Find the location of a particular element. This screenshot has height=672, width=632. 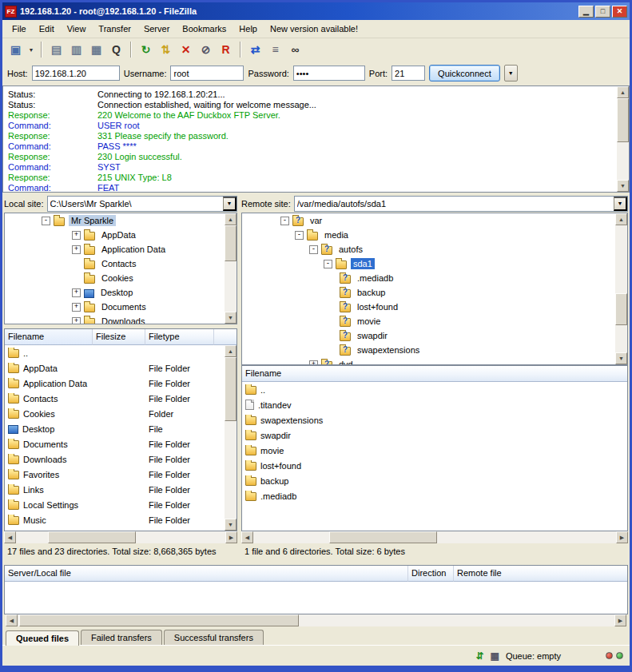

tree-item-label: autofs is located at coordinates (351, 249).